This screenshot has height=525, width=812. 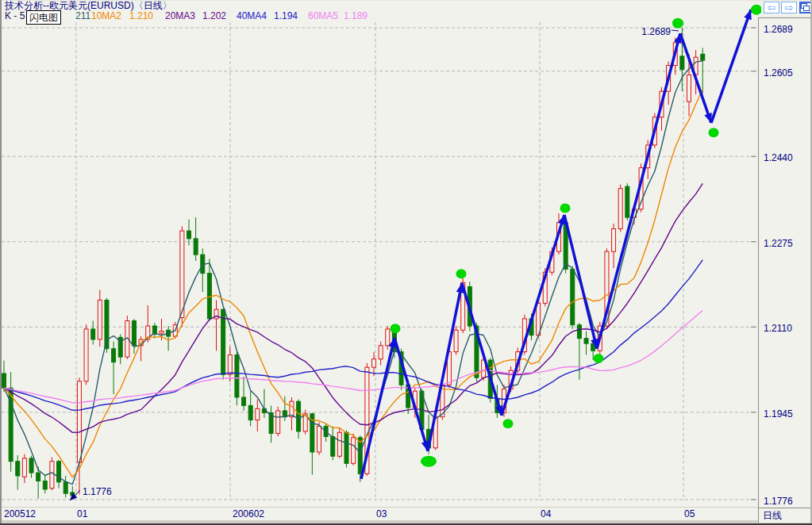 I want to click on legend-ma60-label: 60MA5, so click(x=323, y=16).